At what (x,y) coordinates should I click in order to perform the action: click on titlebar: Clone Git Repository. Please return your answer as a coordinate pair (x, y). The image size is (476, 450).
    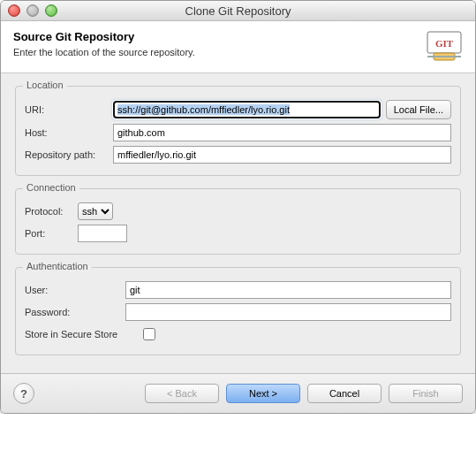
    Looking at the image, I should click on (238, 11).